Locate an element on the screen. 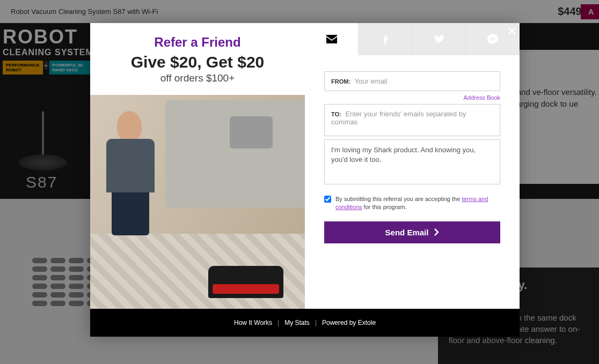 The height and width of the screenshot is (364, 599). twitter-icon is located at coordinates (439, 39).